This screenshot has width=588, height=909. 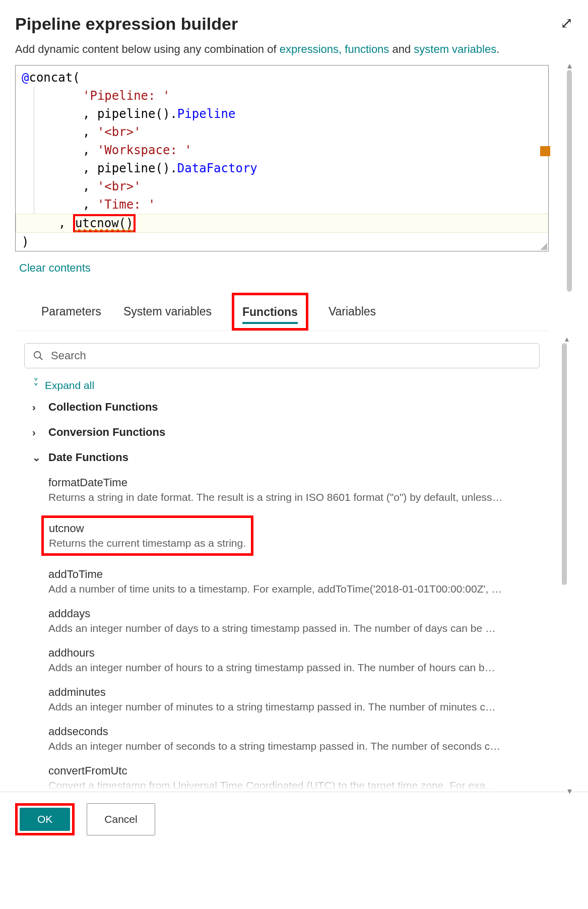 I want to click on function-addToTime: addToTime Add a number of time units to …, so click(x=298, y=581).